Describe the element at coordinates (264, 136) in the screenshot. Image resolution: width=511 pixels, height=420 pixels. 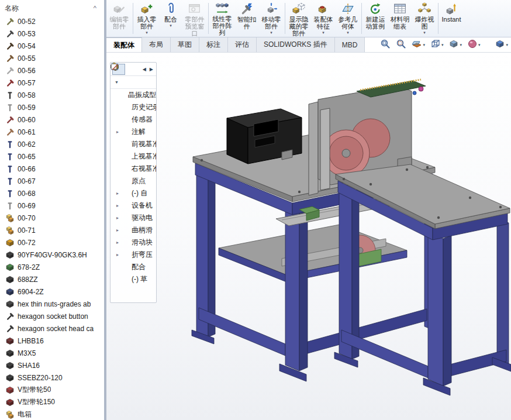
I see `model-control-box` at that location.